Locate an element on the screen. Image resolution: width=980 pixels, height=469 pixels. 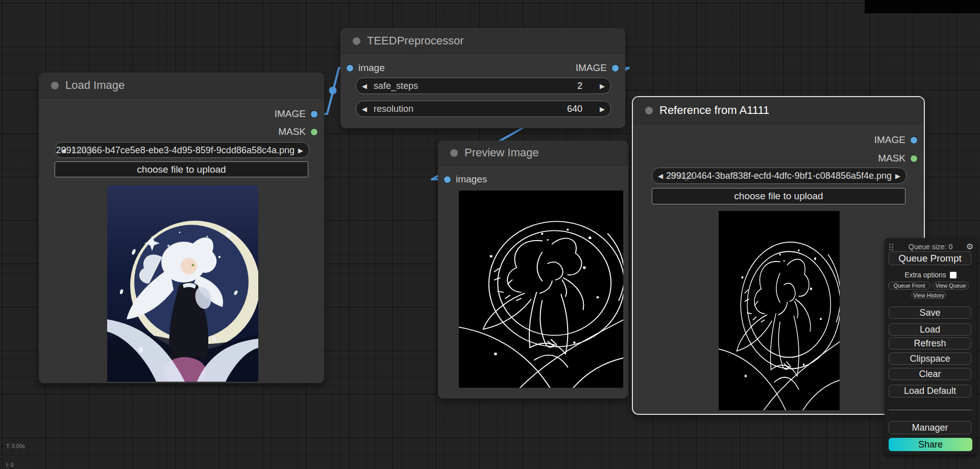
widget-label: resolution is located at coordinates (394, 109).